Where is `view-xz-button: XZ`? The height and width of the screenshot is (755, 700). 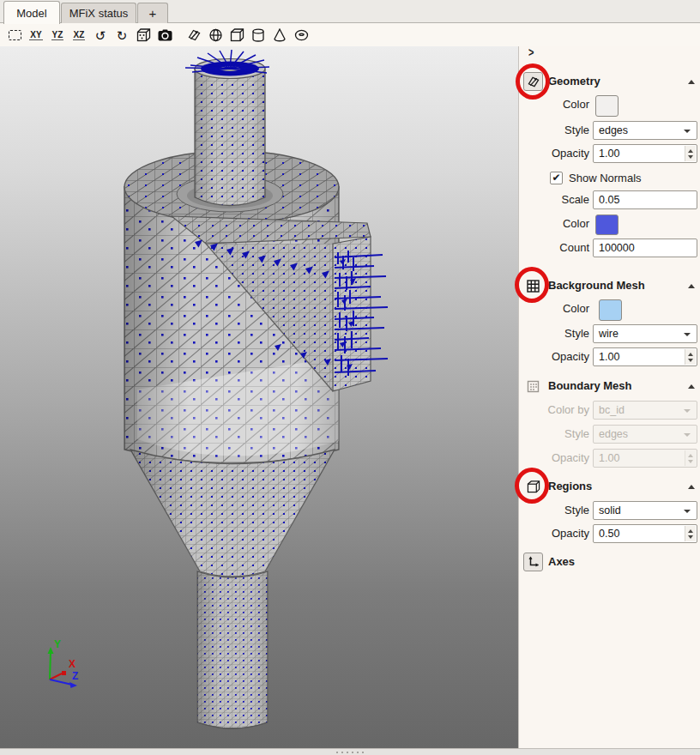
view-xz-button: XZ is located at coordinates (79, 36).